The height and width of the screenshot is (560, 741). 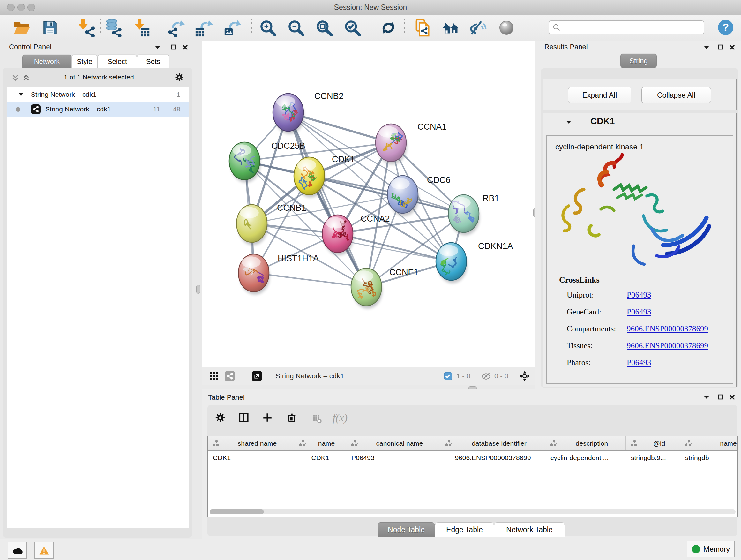 I want to click on network-collection-row: String Network – cdk1 1, so click(x=98, y=95).